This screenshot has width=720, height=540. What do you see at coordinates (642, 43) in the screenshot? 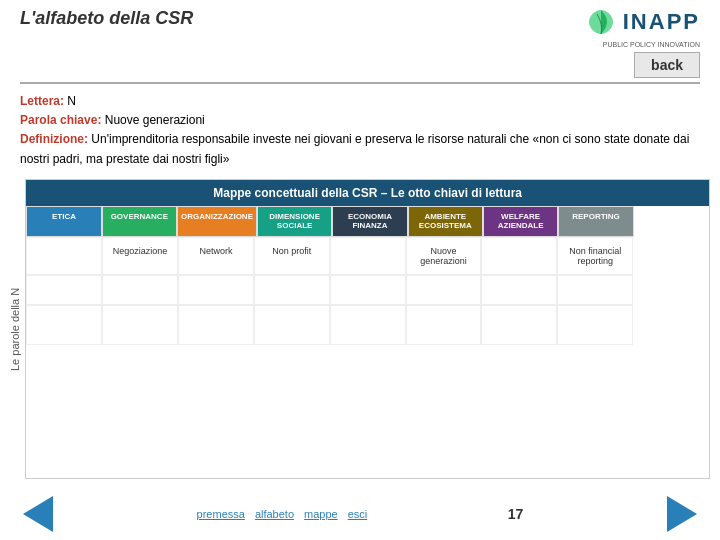
I see `header-right: INAPP PUBLIC POLICY INNOVATION back` at bounding box center [642, 43].